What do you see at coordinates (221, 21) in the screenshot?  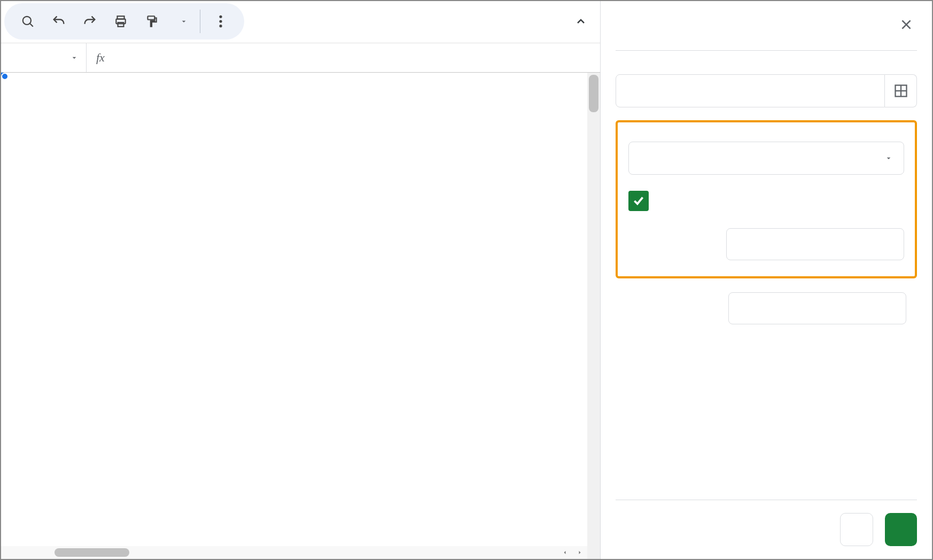 I see `more-icon` at bounding box center [221, 21].